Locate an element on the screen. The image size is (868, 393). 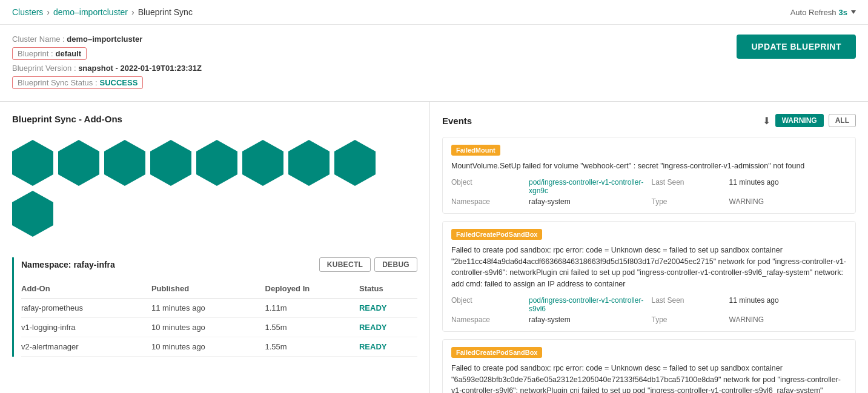
breadcrumb-clusters: Clusters is located at coordinates (28, 12).